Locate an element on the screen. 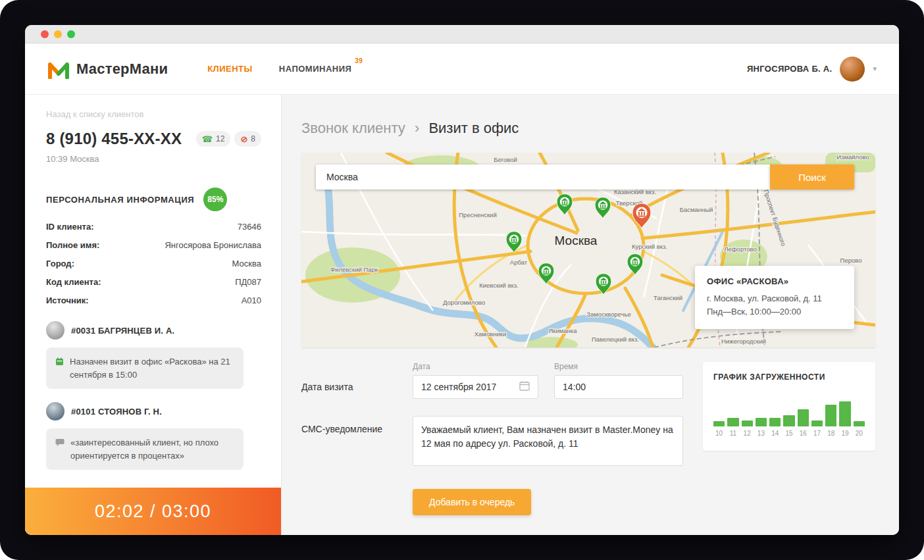 The height and width of the screenshot is (560, 924). nav-item-clients: КЛИЕНТЫ is located at coordinates (230, 68).